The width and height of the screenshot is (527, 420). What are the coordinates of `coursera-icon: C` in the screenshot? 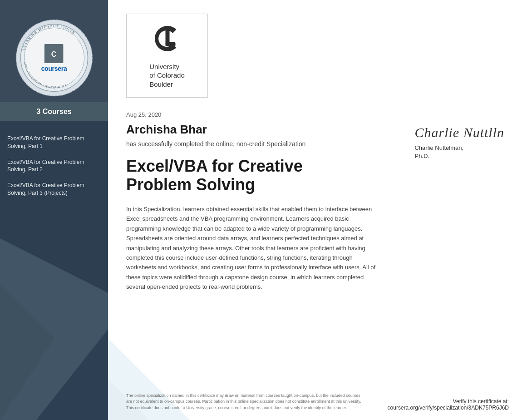 It's located at (54, 54).